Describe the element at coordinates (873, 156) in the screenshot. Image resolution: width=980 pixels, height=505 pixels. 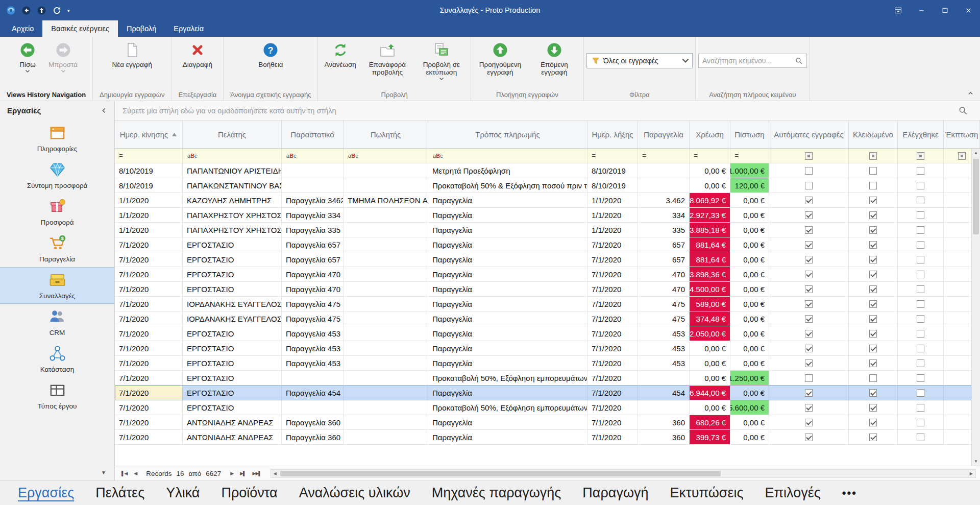
I see `filter-cell-locked` at that location.